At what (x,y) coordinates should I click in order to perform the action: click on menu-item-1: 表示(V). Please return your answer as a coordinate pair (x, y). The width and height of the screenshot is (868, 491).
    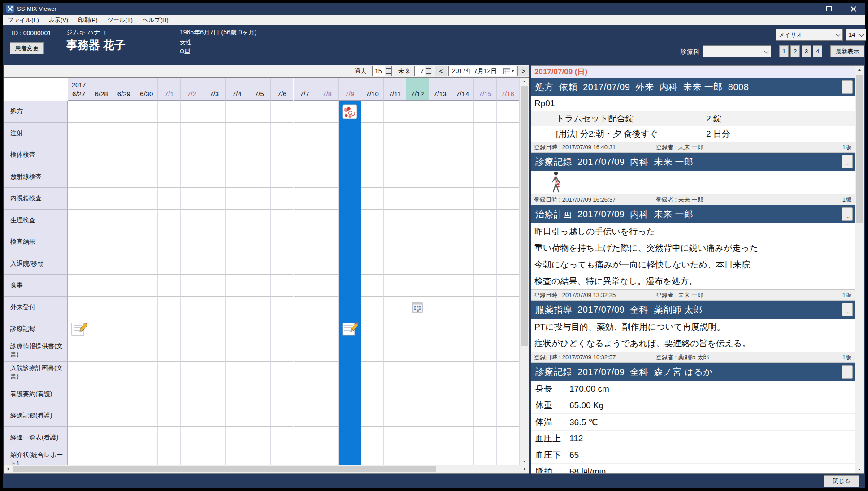
    Looking at the image, I should click on (58, 20).